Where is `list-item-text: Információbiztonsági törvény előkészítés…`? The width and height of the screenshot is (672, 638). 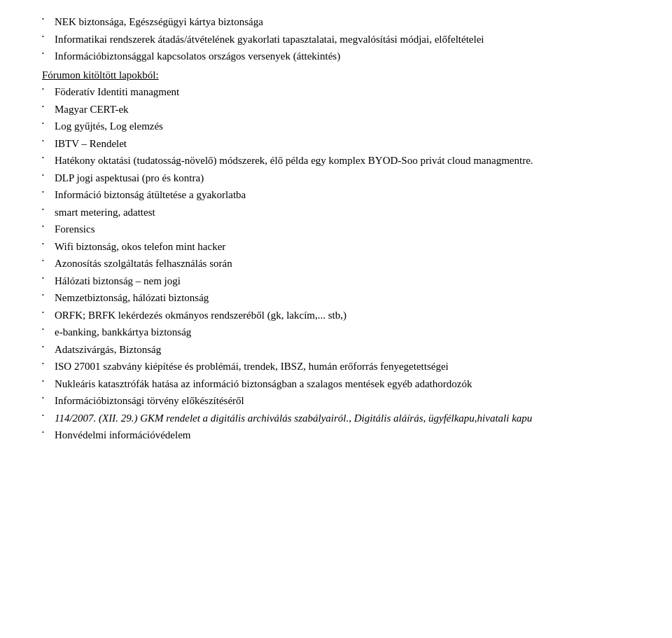 list-item-text: Információbiztonsági törvény előkészítés… is located at coordinates (342, 401).